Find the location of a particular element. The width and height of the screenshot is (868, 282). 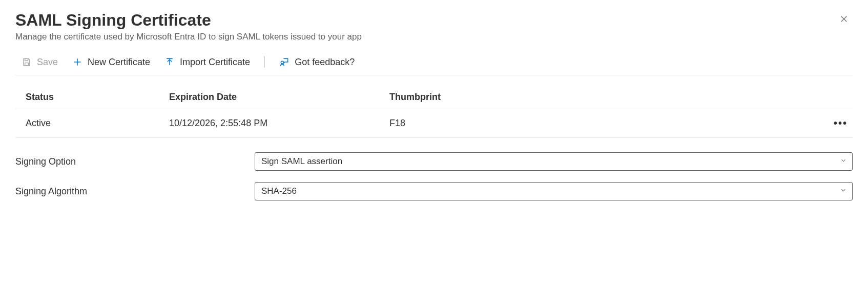

page-subtitle: Manage the certificate used by Microsoft… is located at coordinates (434, 37).